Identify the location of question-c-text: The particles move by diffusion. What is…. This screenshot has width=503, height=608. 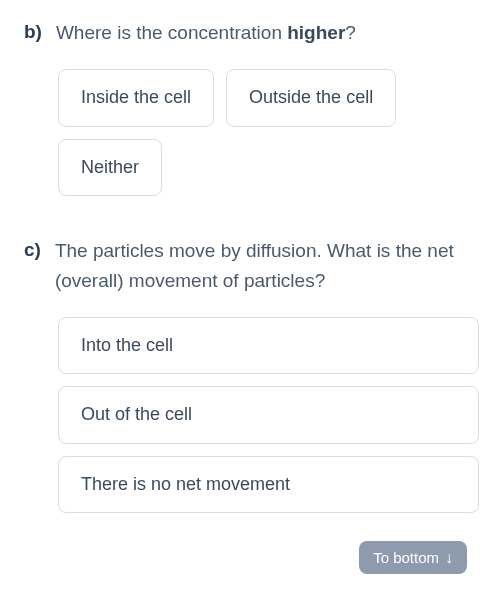
(267, 266).